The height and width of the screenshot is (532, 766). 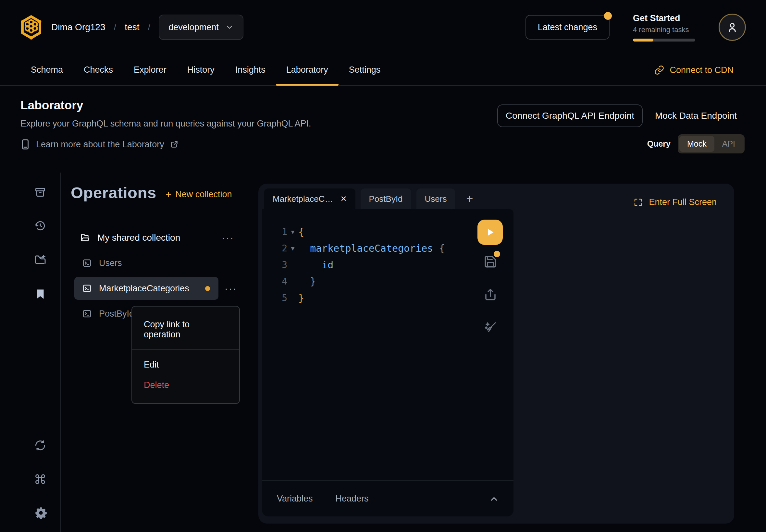 I want to click on get-started-progress-fill, so click(x=643, y=40).